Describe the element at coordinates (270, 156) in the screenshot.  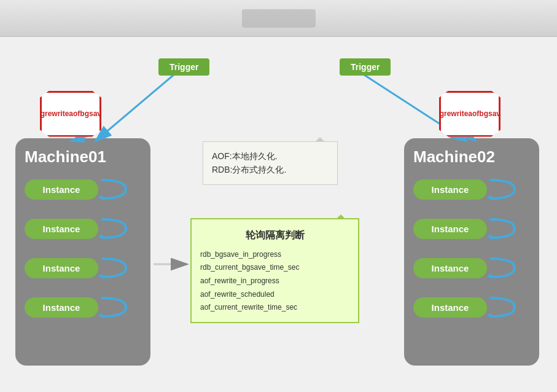
I see `note-line1: AOF:本地持久化.` at that location.